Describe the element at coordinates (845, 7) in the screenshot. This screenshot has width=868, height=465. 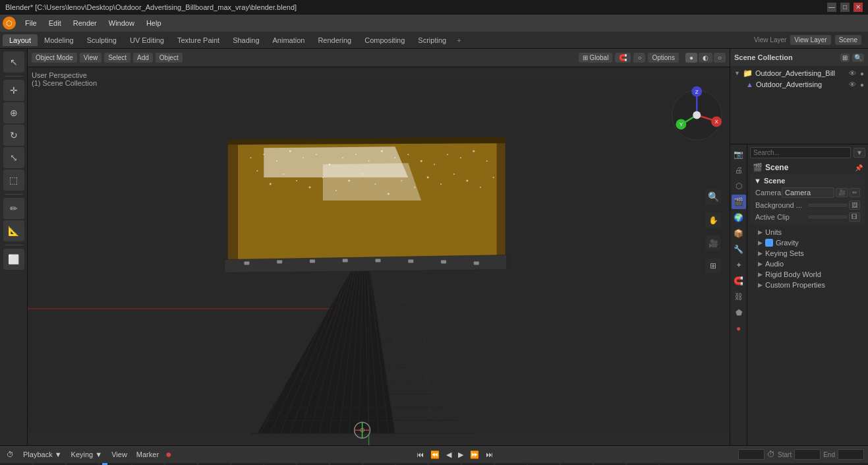
I see `maximize-button: □` at that location.